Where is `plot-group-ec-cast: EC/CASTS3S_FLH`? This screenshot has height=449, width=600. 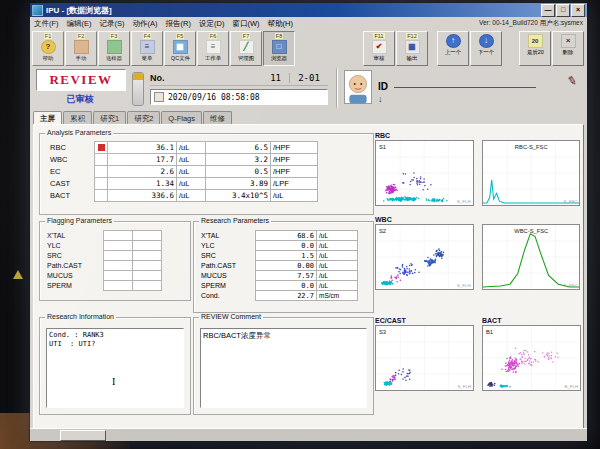
plot-group-ec-cast: EC/CASTS3S_FLH is located at coordinates (424, 354).